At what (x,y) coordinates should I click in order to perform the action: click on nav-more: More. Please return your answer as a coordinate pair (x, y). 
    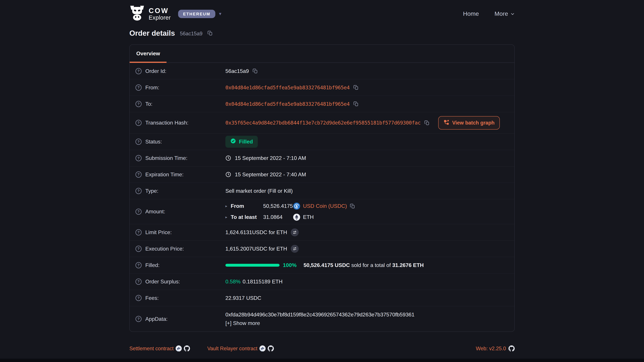
    Looking at the image, I should click on (504, 14).